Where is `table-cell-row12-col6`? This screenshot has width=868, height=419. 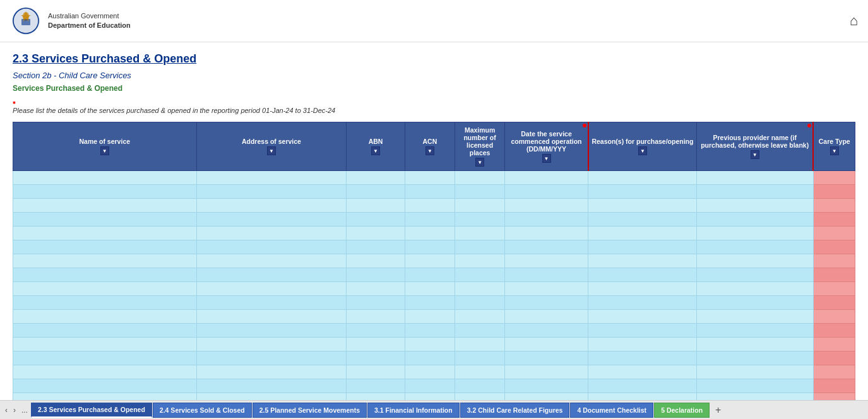 table-cell-row12-col6 is located at coordinates (643, 345).